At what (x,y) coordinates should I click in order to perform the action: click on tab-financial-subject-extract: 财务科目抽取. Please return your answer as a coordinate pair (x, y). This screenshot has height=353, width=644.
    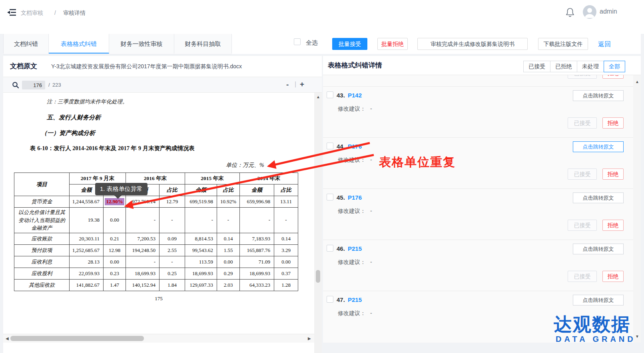
    Looking at the image, I should click on (203, 44).